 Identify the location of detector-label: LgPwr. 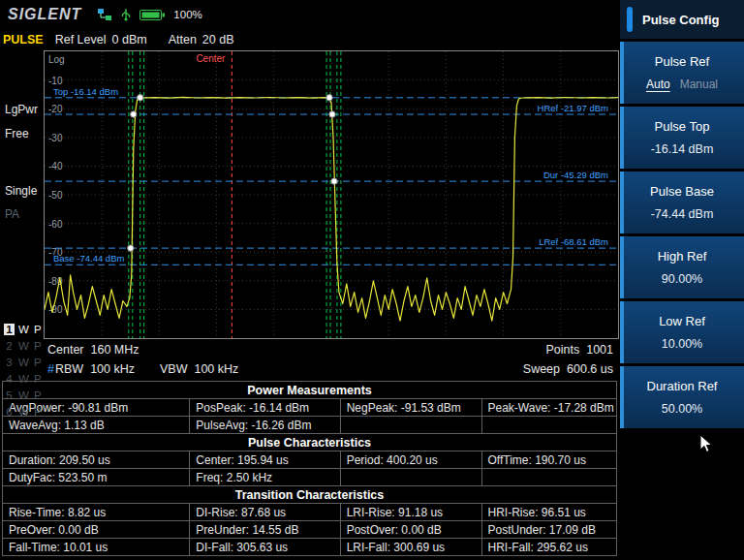
(21, 109).